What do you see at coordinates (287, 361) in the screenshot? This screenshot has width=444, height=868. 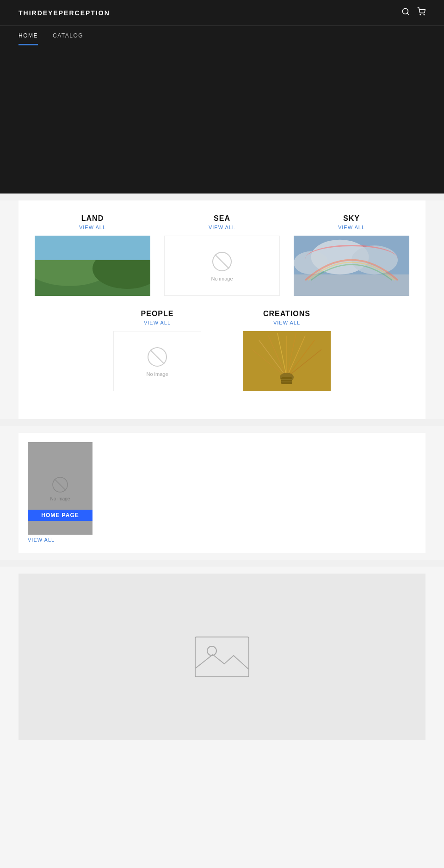 I see `collection-creations-image` at bounding box center [287, 361].